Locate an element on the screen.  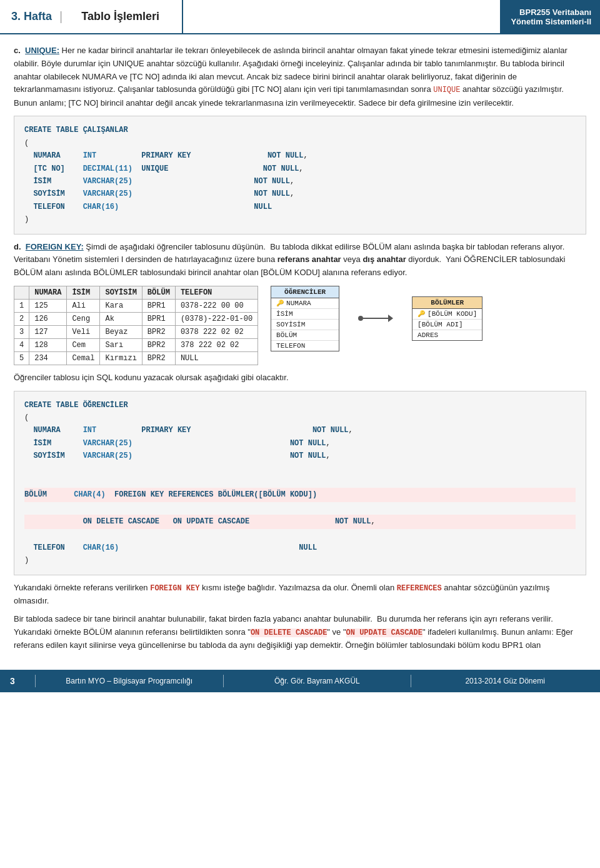
section-d-para2: Yukarıdaki örnekte referans verilirken F… is located at coordinates (300, 595).